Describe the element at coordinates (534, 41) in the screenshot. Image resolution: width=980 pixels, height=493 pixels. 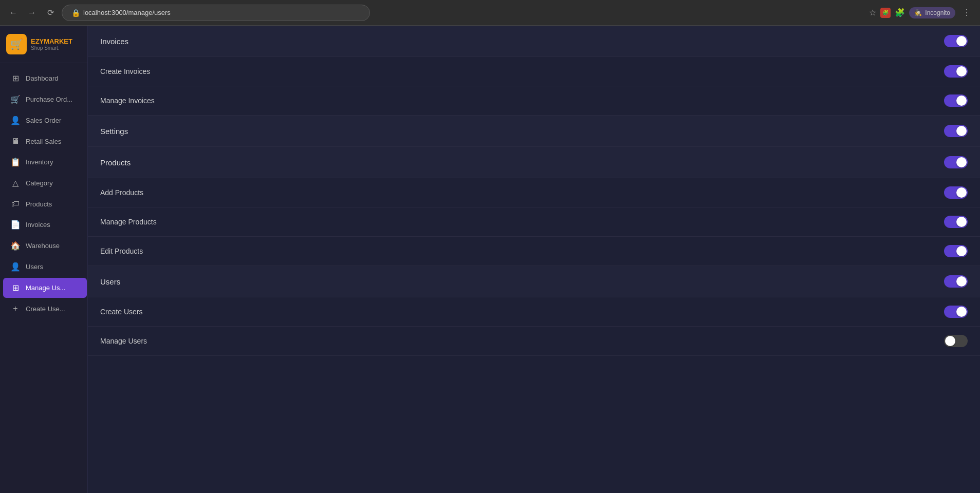
I see `invoices-section-header: Invoices` at that location.